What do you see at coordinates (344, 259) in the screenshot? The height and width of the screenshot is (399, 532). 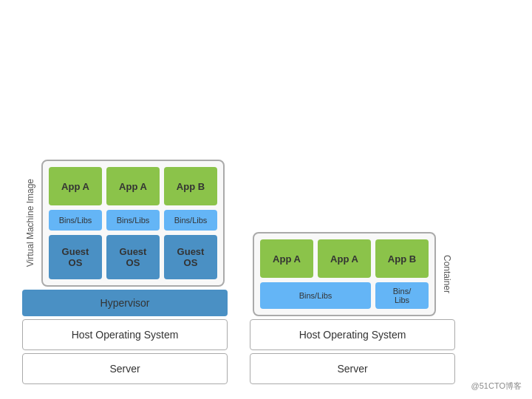 I see `right-app-a-2: App A` at bounding box center [344, 259].